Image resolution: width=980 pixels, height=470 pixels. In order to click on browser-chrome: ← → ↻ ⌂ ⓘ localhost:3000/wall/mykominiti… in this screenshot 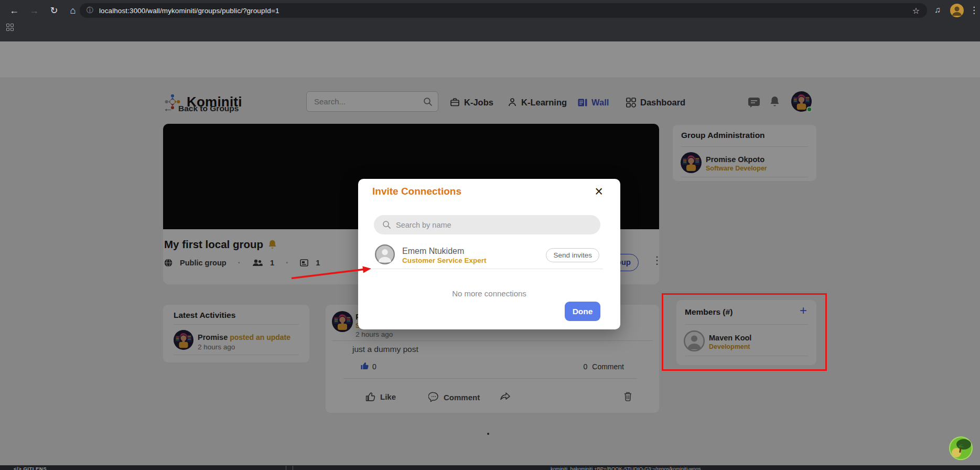, I will do `click(490, 21)`.